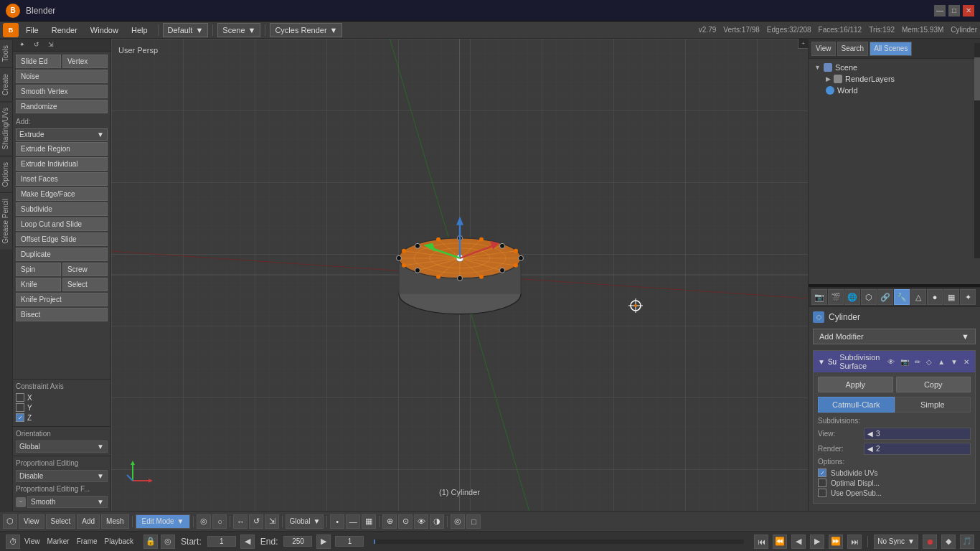 The height and width of the screenshot is (551, 980). I want to click on close-button: ✕, so click(969, 11).